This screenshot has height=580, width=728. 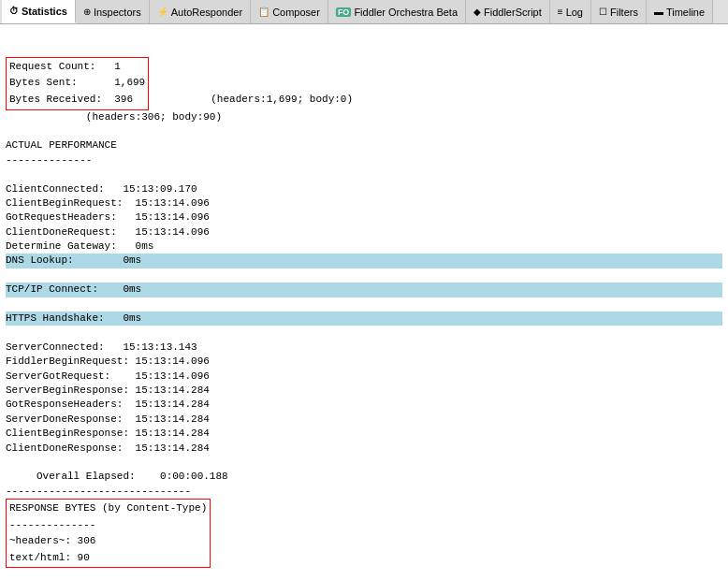 What do you see at coordinates (108, 404) in the screenshot?
I see `got-response-headers: GotResponseHeaders: 15:13:14.284` at bounding box center [108, 404].